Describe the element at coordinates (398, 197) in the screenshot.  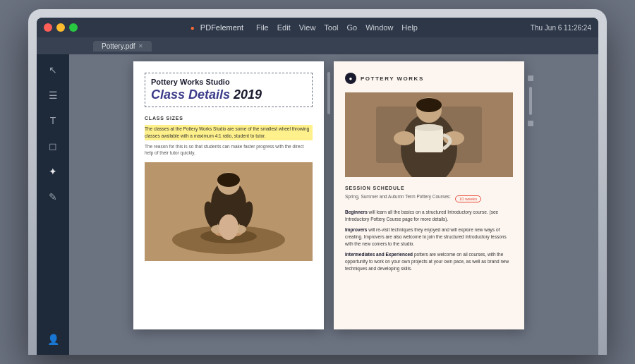
I see `schedule-intro-text: Spring, Summer and Autumn Term Pottery C…` at that location.